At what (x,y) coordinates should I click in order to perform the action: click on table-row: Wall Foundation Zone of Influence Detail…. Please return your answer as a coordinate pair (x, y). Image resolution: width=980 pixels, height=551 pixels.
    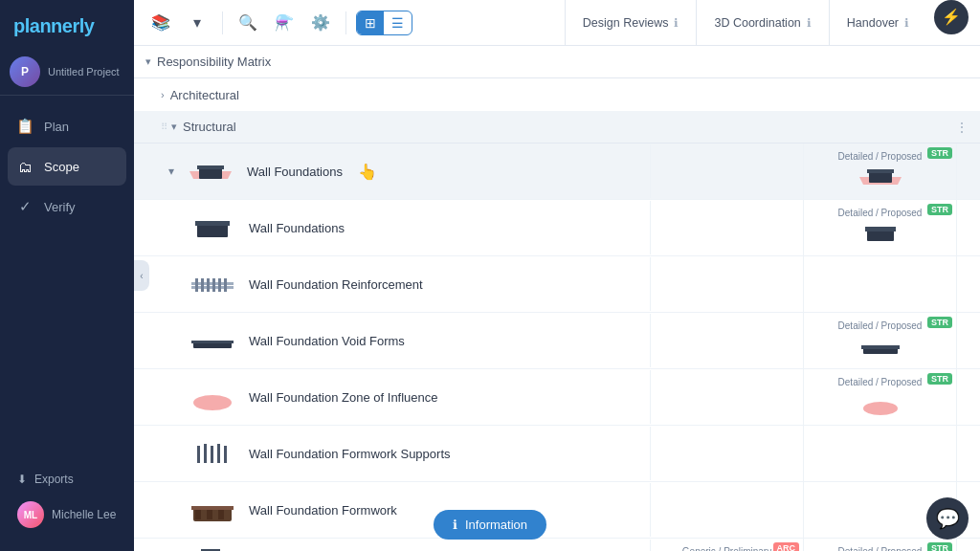
    Looking at the image, I should click on (557, 398).